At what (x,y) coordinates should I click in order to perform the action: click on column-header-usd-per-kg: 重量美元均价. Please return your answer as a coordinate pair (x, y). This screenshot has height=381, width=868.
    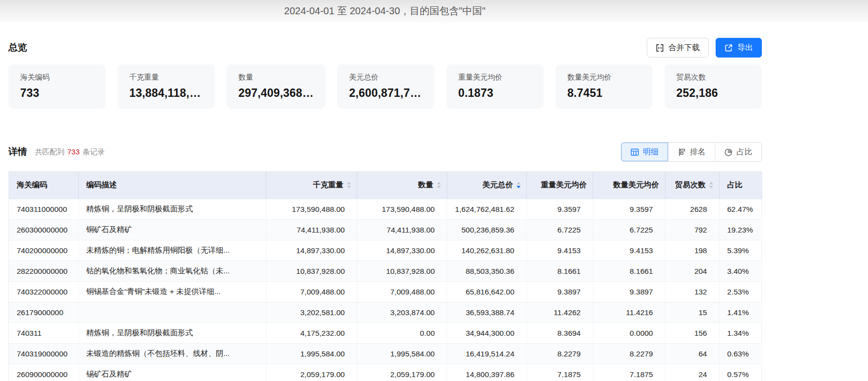
    Looking at the image, I should click on (559, 185).